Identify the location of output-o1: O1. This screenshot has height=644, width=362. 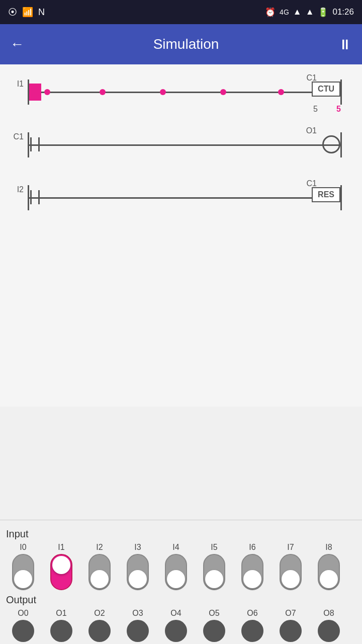
(61, 625).